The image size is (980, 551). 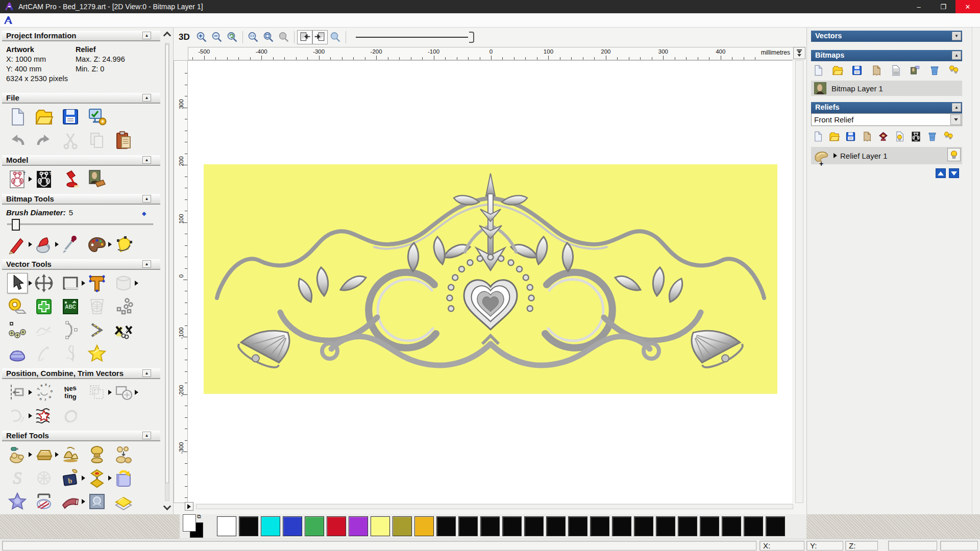 What do you see at coordinates (81, 264) in the screenshot?
I see `vector-tools-header: Vector Tools▲` at bounding box center [81, 264].